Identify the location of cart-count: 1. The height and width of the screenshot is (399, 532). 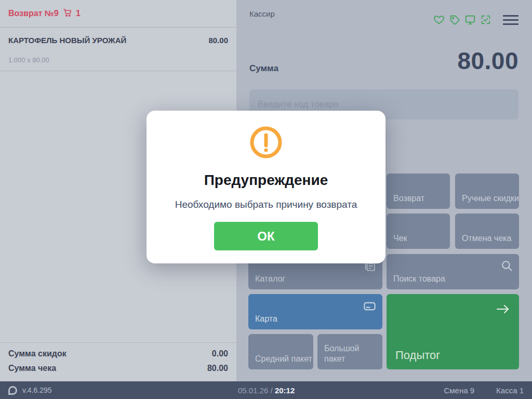
(78, 14).